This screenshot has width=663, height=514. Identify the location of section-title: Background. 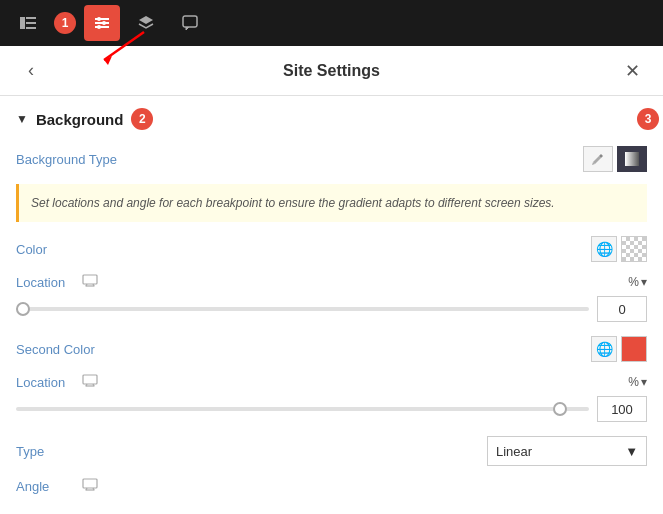
(80, 120).